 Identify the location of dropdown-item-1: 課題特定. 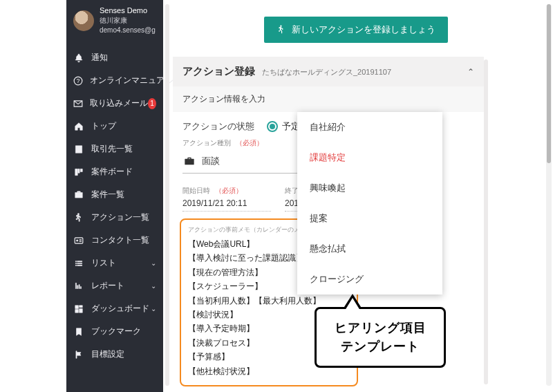
(370, 158).